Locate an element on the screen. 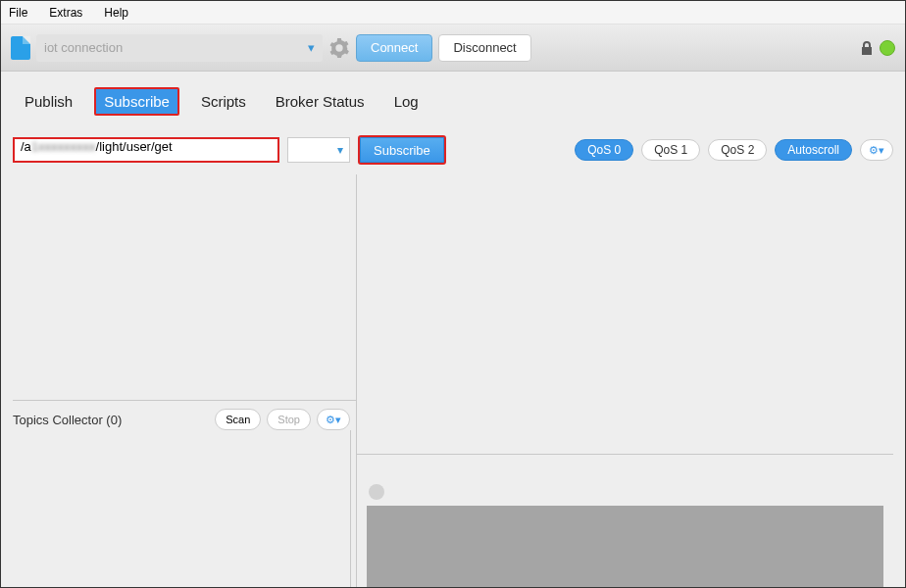  subscribe-button: Subscribe is located at coordinates (402, 150).